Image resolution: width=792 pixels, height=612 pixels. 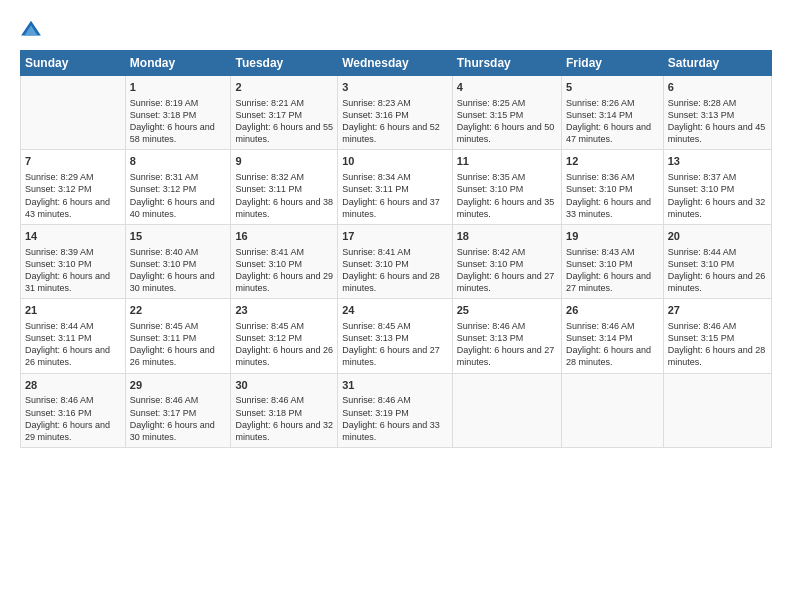 I want to click on day-number: 14, so click(x=73, y=236).